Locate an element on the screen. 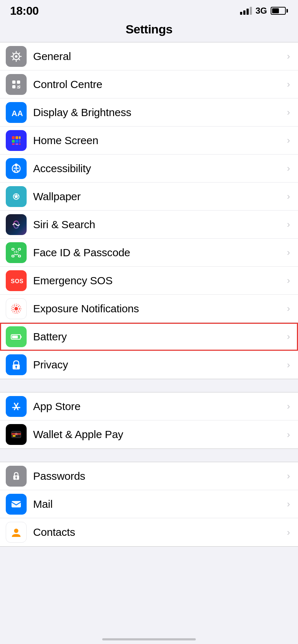 Image resolution: width=298 pixels, height=644 pixels. settings-row-exposure-notifications: Exposure Notifications › is located at coordinates (149, 309).